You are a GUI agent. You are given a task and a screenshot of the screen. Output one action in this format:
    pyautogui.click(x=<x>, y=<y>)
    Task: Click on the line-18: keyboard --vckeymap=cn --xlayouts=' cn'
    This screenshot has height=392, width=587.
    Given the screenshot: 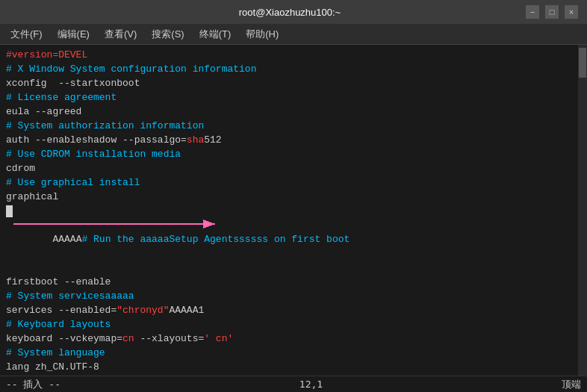 What is the action you would take?
    pyautogui.click(x=289, y=339)
    